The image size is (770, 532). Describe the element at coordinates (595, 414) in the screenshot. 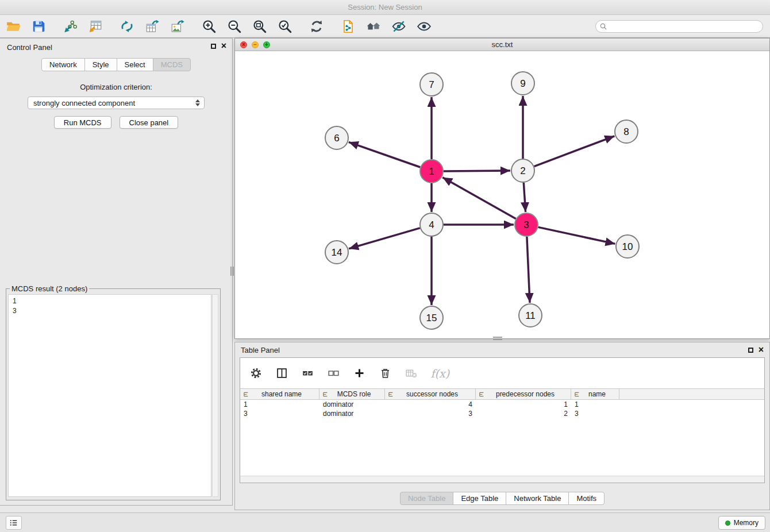

I see `table-cell: 3` at that location.